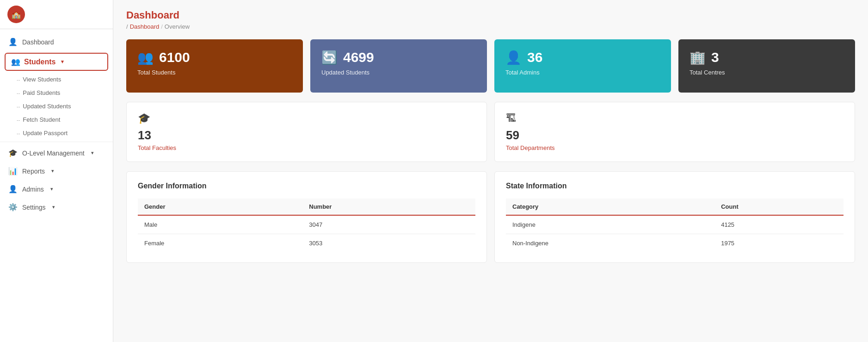 The width and height of the screenshot is (868, 342). Describe the element at coordinates (491, 66) in the screenshot. I see `stats-grid: 👥 6100 Total Students 🔄 4699 Updated Stu…` at that location.